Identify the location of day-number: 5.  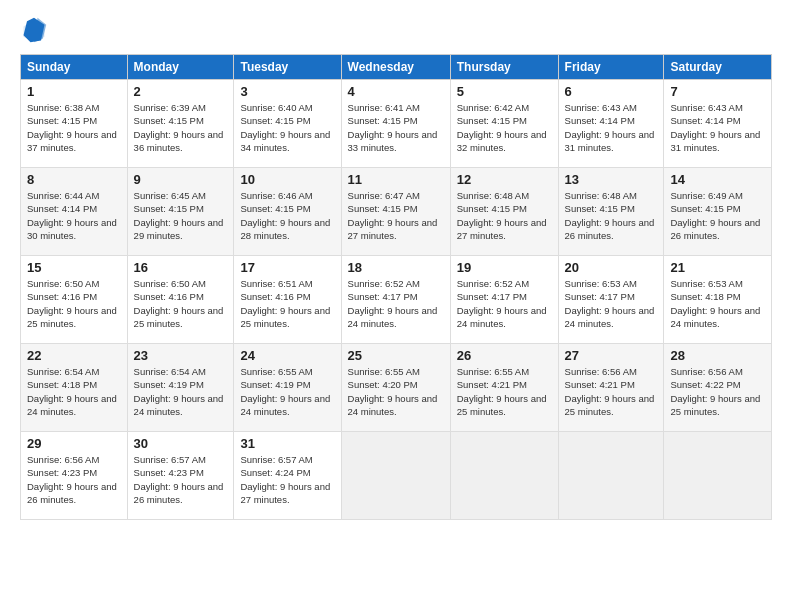
(504, 92).